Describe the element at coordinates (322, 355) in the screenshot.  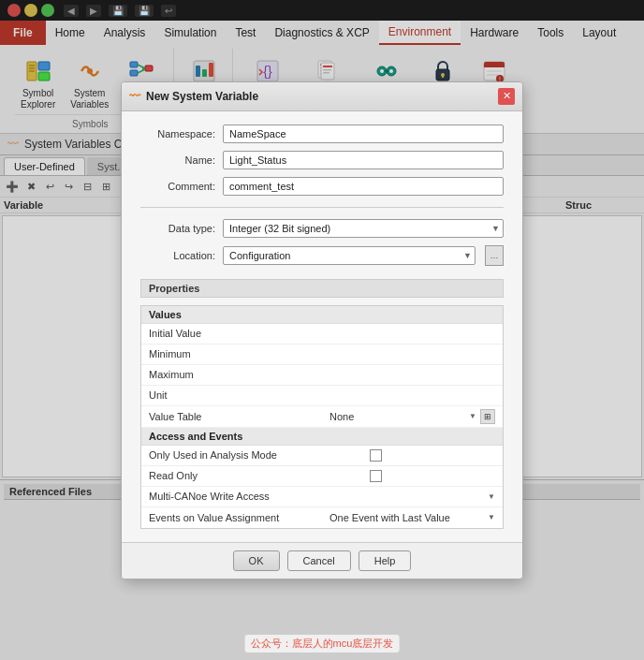
I see `prop-row-minimum: Minimum` at that location.